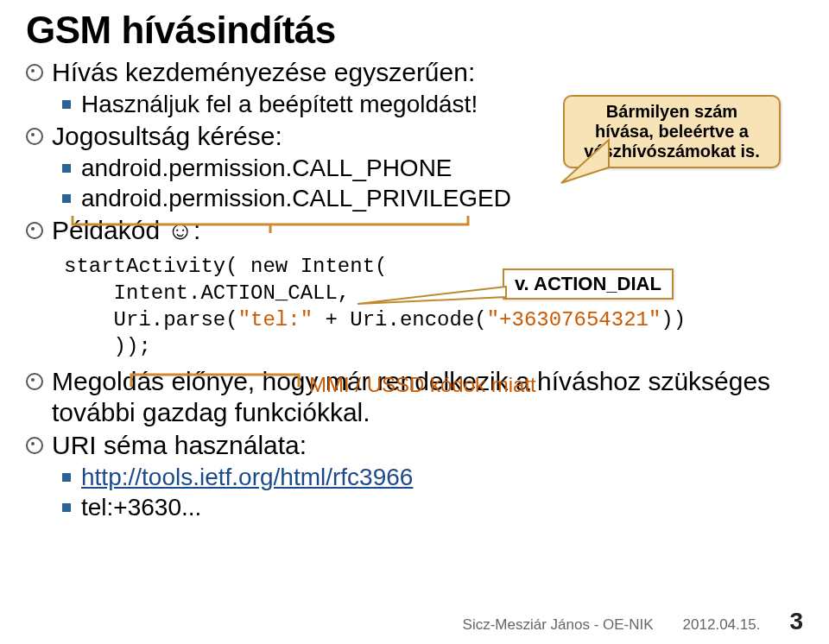 The height and width of the screenshot is (644, 829). I want to click on code-line: Uri.parse("tel:" + Uri.encode("+36307654…, so click(433, 319).